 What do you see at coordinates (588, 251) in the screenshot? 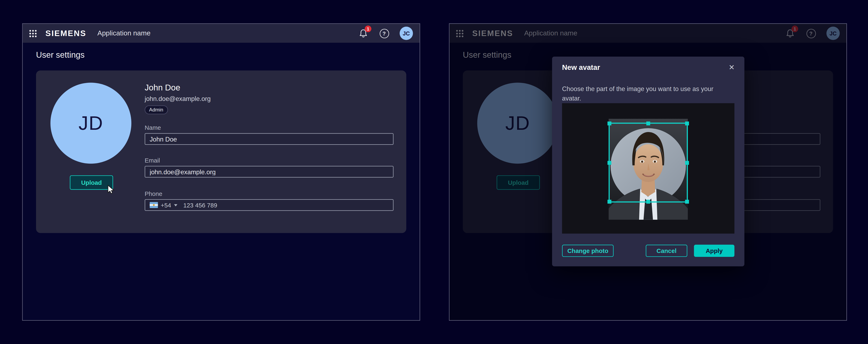
I see `change-photo-button: Change photo` at bounding box center [588, 251].